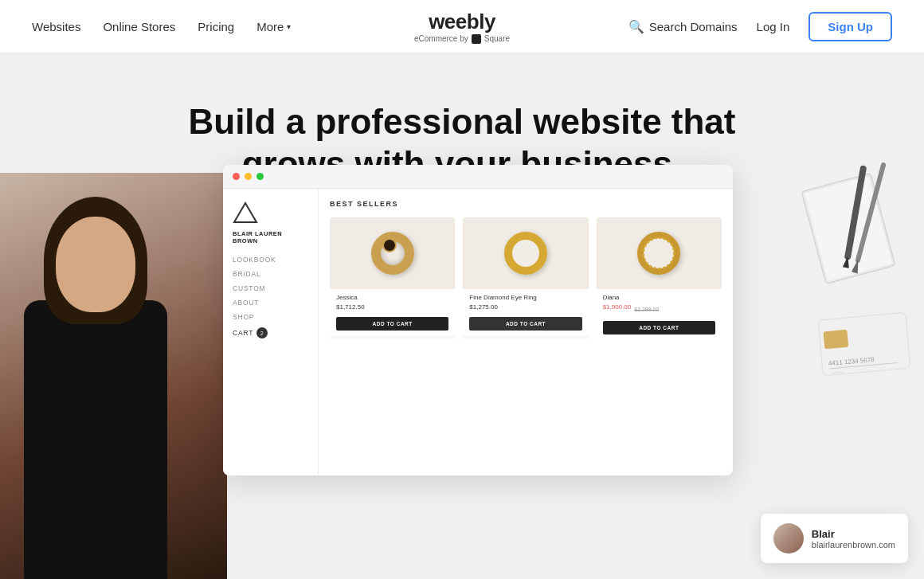  Describe the element at coordinates (478, 177) in the screenshot. I see `browser-toolbar` at that location.